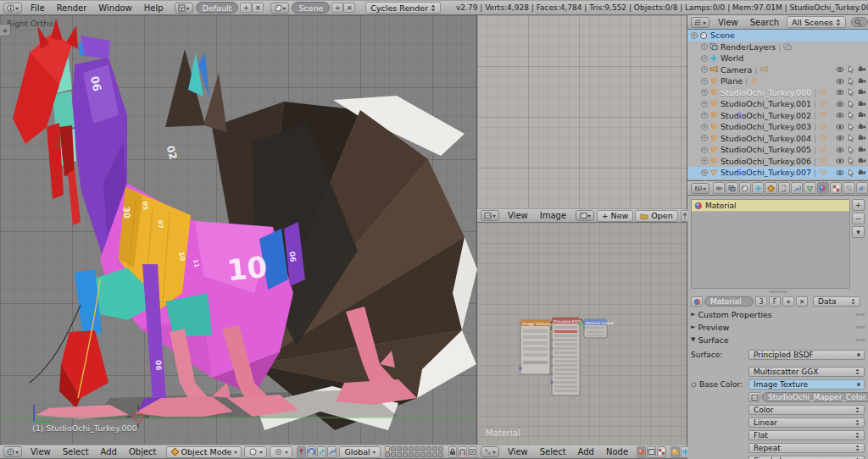 Image resolution: width=868 pixels, height=459 pixels. What do you see at coordinates (256, 452) in the screenshot?
I see `viewport-shading-select: ▾` at bounding box center [256, 452].